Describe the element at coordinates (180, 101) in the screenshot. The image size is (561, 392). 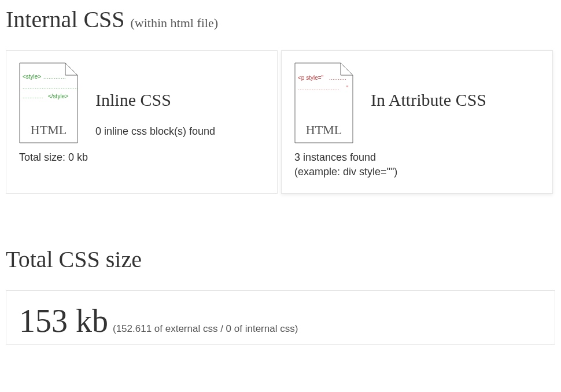
I see `inline-css-title: Inline CSS` at that location.